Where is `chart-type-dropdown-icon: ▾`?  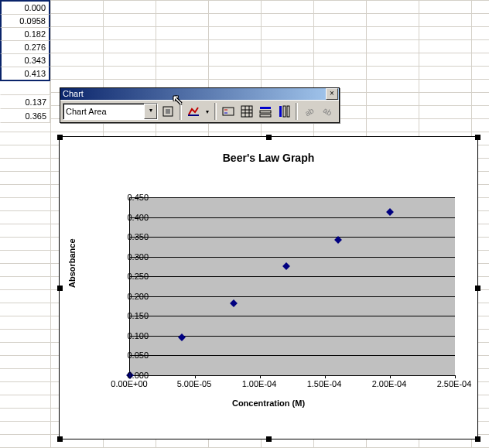 chart-type-dropdown-icon: ▾ is located at coordinates (207, 111).